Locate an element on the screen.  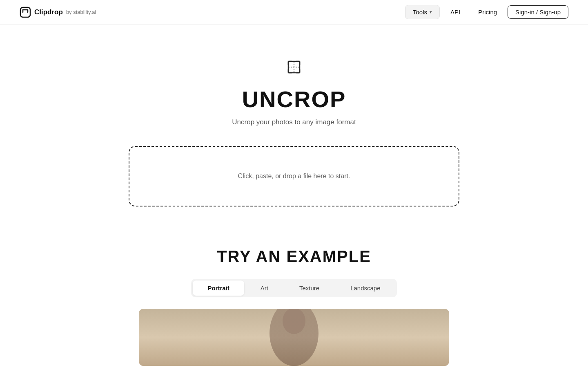
example-preview-image is located at coordinates (294, 337).